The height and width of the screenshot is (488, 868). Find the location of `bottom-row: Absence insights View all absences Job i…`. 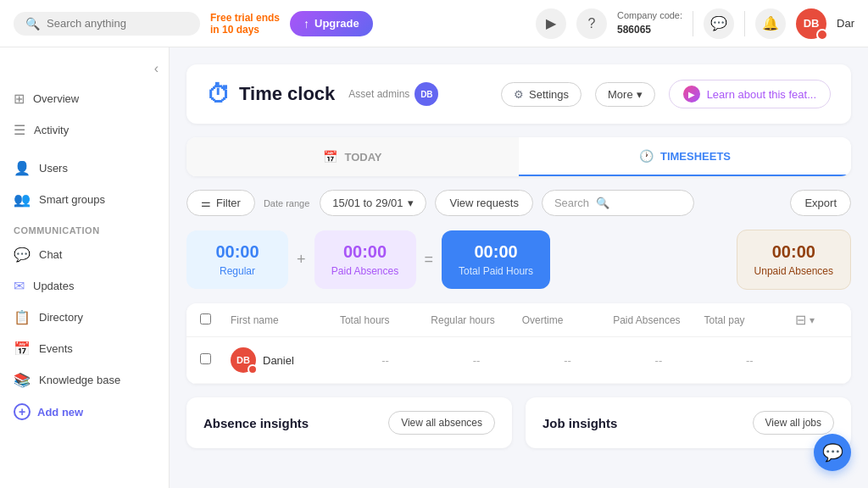

bottom-row: Absence insights View all absences Job i… is located at coordinates (519, 423).